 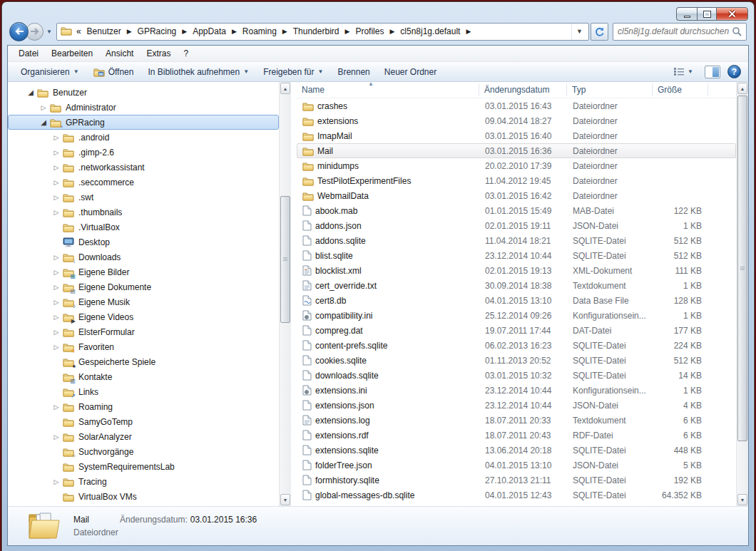 I want to click on sidebar-item-suchvorg-nge: ○Suchvorgänge, so click(x=143, y=452).